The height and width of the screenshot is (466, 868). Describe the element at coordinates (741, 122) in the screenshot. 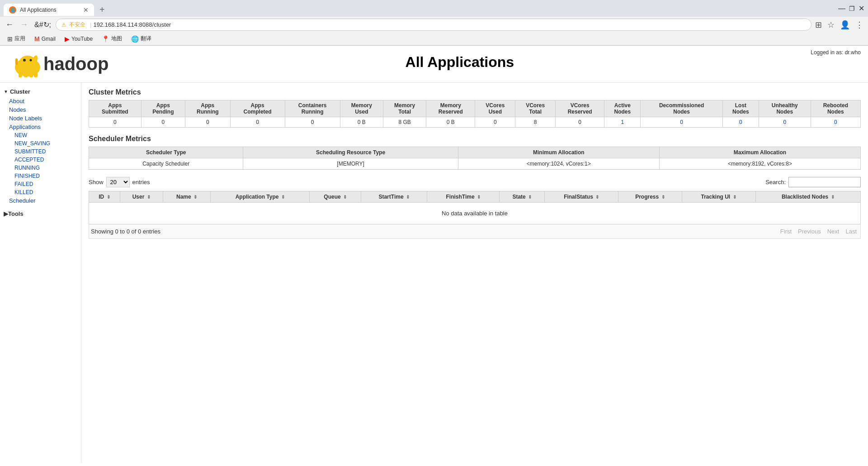

I see `val-lost-nodes: 0` at that location.